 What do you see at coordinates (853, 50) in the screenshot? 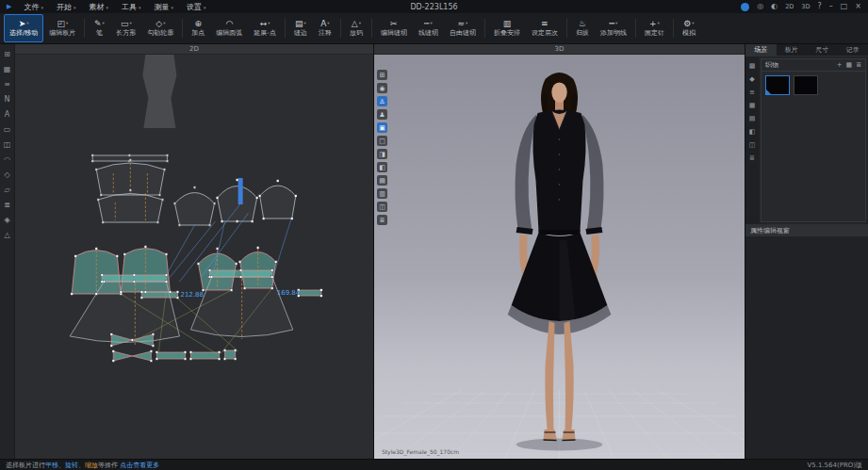
I see `tab-记录: 记录` at bounding box center [853, 50].